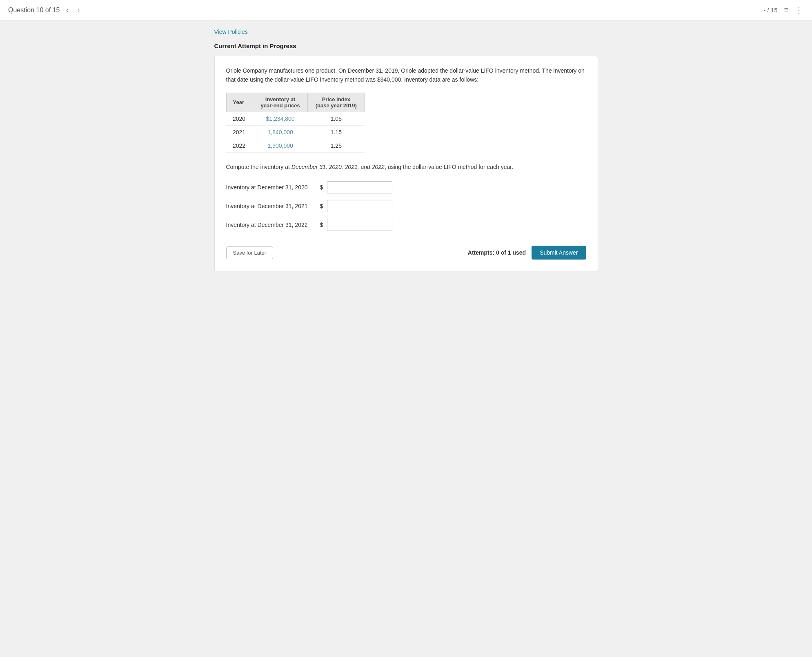 Image resolution: width=812 pixels, height=657 pixels. What do you see at coordinates (271, 206) in the screenshot?
I see `answer-label: Inventory at December 31, 2021` at bounding box center [271, 206].